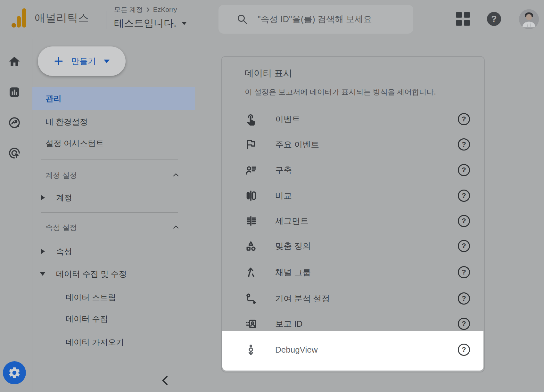 The width and height of the screenshot is (544, 392). Describe the element at coordinates (353, 221) in the screenshot. I see `card-row-segments: 세그먼트 ?` at that location.